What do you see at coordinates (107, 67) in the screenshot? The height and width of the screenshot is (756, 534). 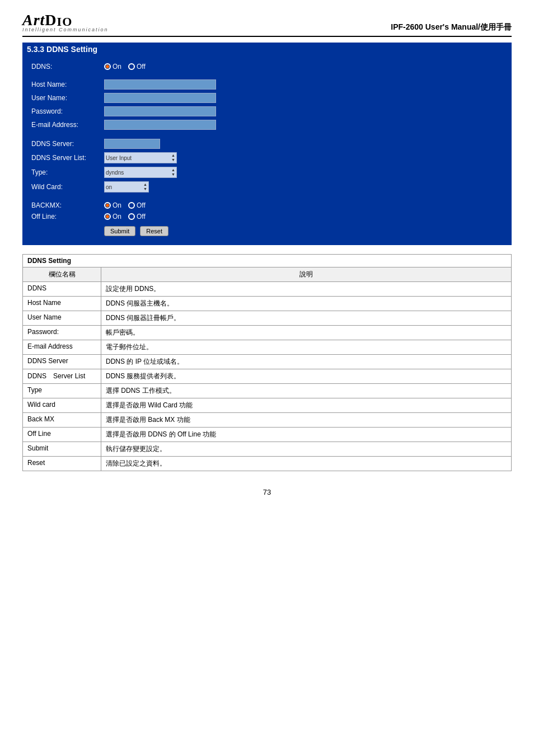 I see `ddns-on-dot` at bounding box center [107, 67].